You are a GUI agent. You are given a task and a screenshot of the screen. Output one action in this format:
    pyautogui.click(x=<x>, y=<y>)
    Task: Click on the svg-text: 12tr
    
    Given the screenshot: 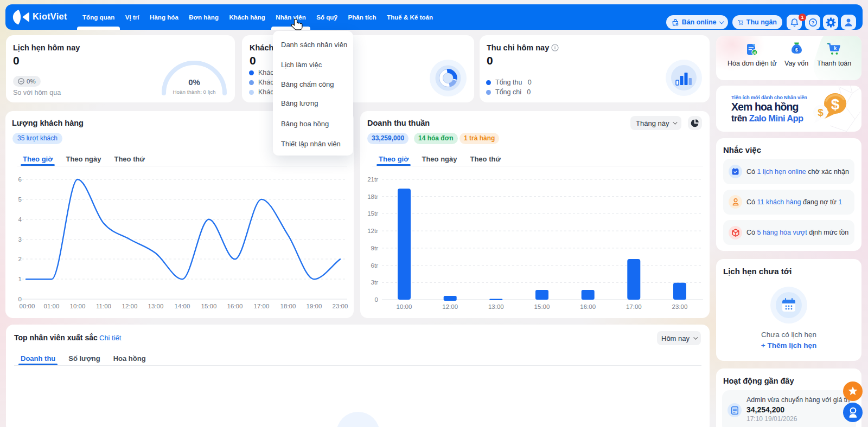 What is the action you would take?
    pyautogui.click(x=373, y=231)
    